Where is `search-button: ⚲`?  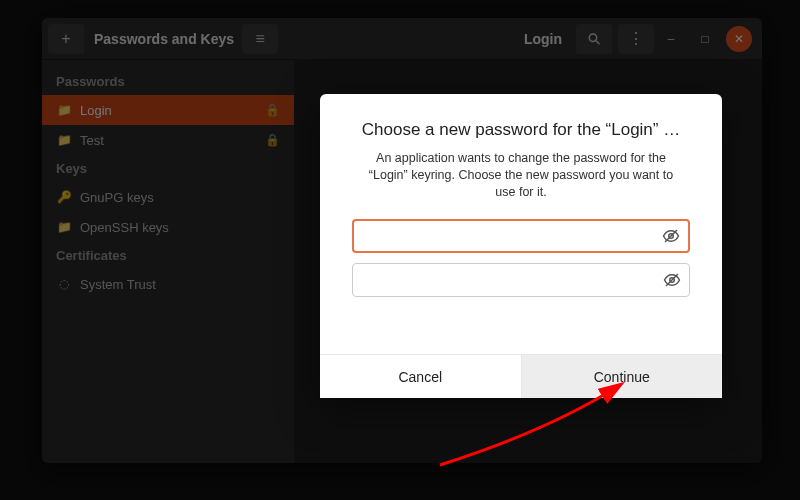 search-button: ⚲ is located at coordinates (594, 39).